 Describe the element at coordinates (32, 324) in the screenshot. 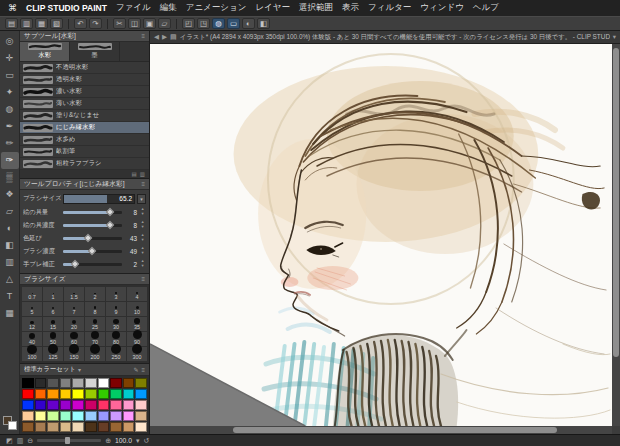

I see `brush-size-preset: 12` at that location.